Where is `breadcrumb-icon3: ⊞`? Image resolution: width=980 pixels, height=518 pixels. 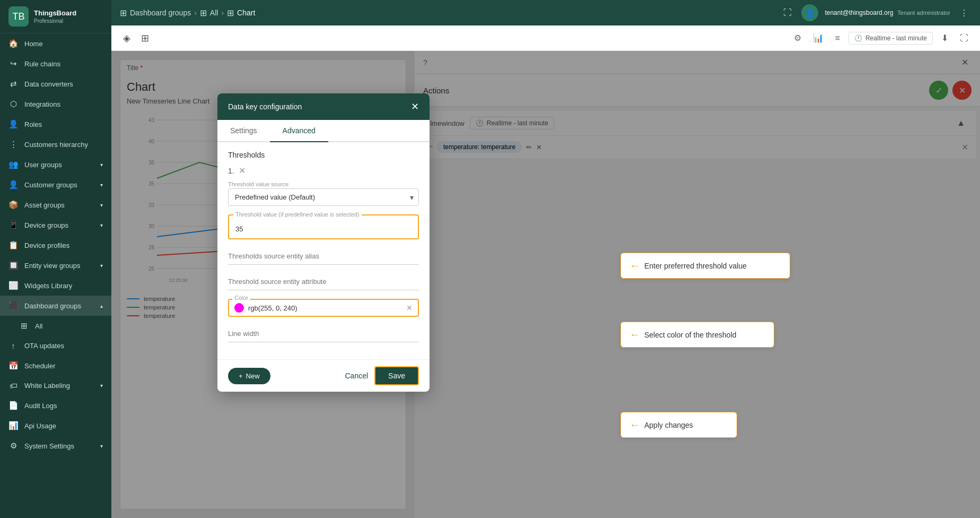 breadcrumb-icon3: ⊞ is located at coordinates (230, 13).